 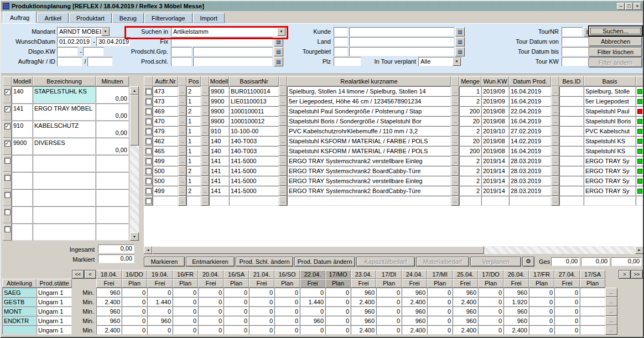 What do you see at coordinates (283, 171) in the screenshot?
I see `basisart-lov-button: ...` at bounding box center [283, 171].